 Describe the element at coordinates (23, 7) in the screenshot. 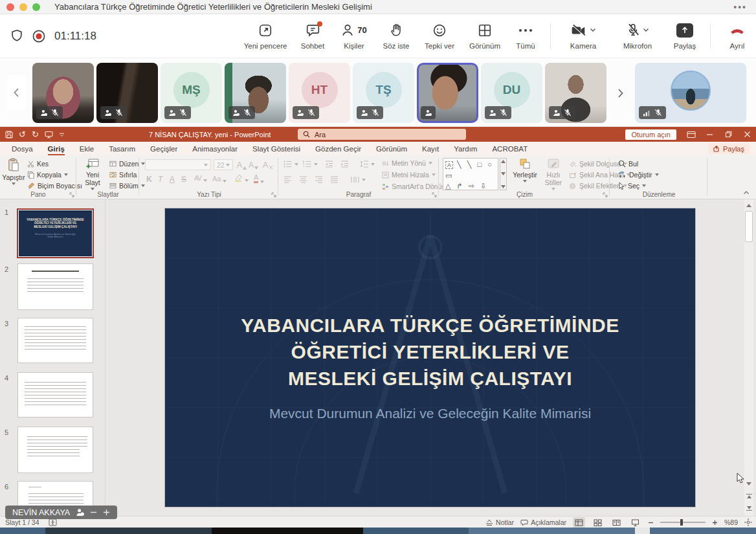

I see `minimize-window-button` at that location.